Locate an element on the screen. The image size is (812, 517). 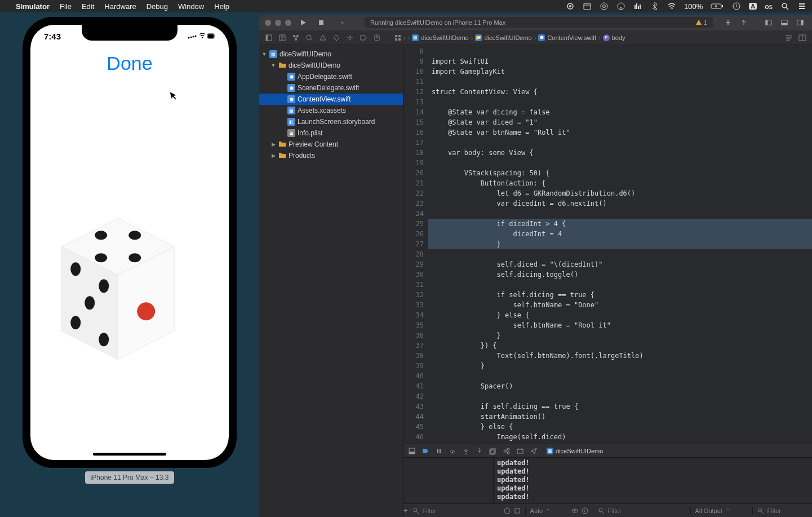
close-window-icon is located at coordinates (268, 23).